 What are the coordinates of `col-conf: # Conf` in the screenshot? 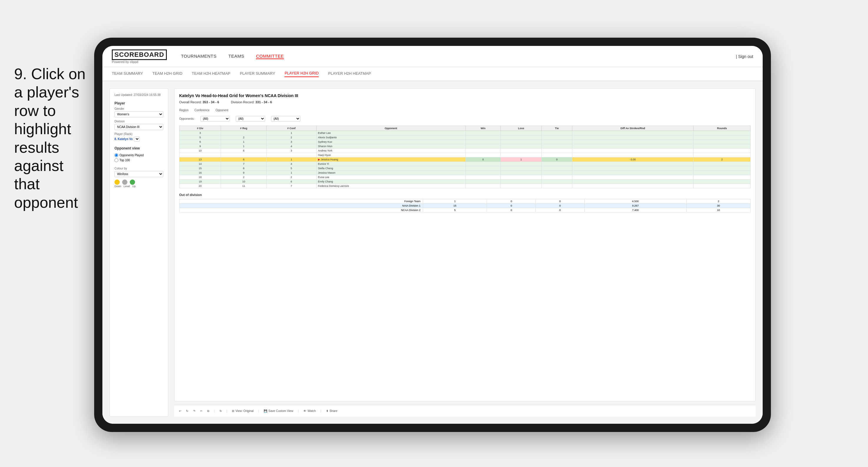 It's located at (291, 129).